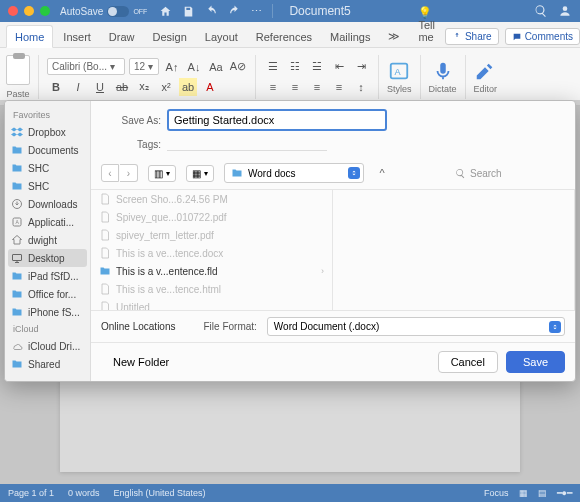 This screenshot has height=502, width=580. Describe the element at coordinates (162, 174) in the screenshot. I see `view-mode-dropdown: ▥ ▾` at that location.